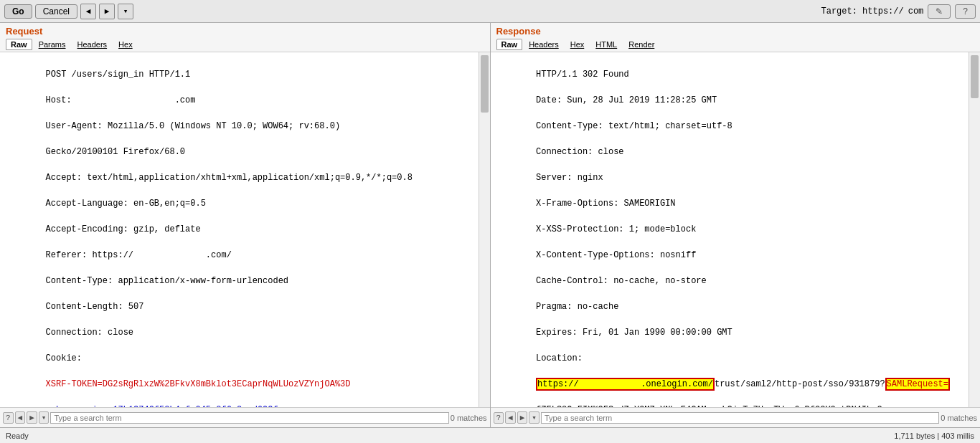  I want to click on request-search-input, so click(250, 418).